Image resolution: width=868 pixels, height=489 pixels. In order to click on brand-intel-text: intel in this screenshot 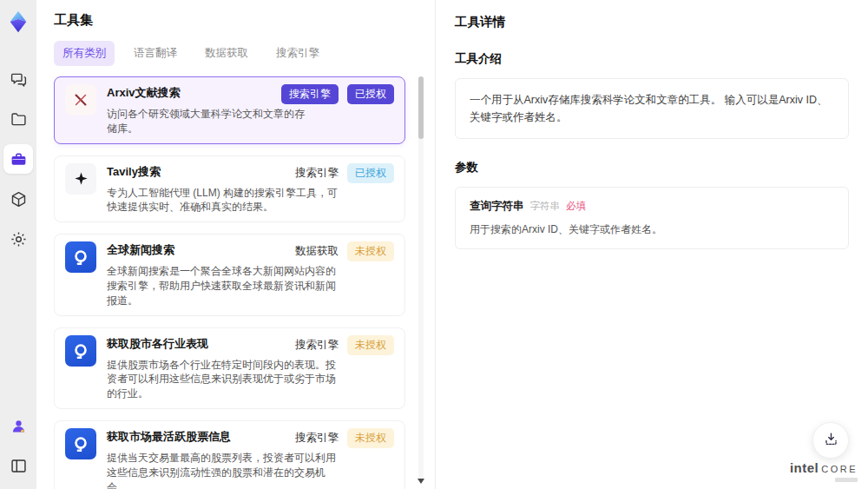, I will do `click(804, 467)`.